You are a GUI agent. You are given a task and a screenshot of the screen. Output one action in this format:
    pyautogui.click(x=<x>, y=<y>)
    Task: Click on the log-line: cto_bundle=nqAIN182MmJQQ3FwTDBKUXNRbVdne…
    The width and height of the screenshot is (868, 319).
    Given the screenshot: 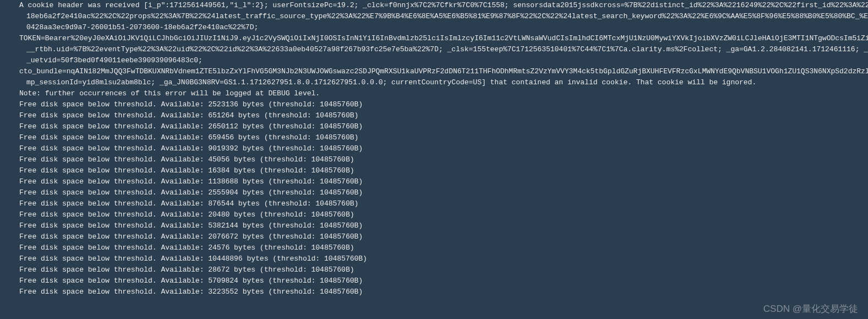 What is the action you would take?
    pyautogui.click(x=434, y=72)
    